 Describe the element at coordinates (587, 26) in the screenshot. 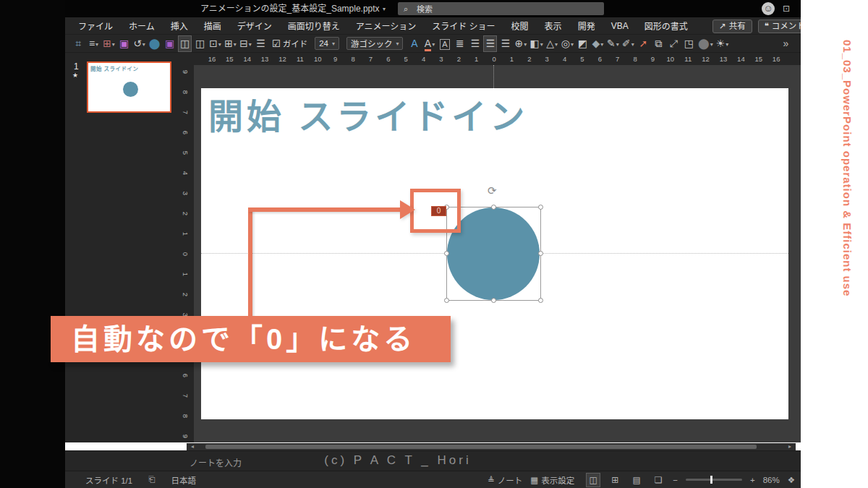

I see `tab-developer: 開発` at that location.